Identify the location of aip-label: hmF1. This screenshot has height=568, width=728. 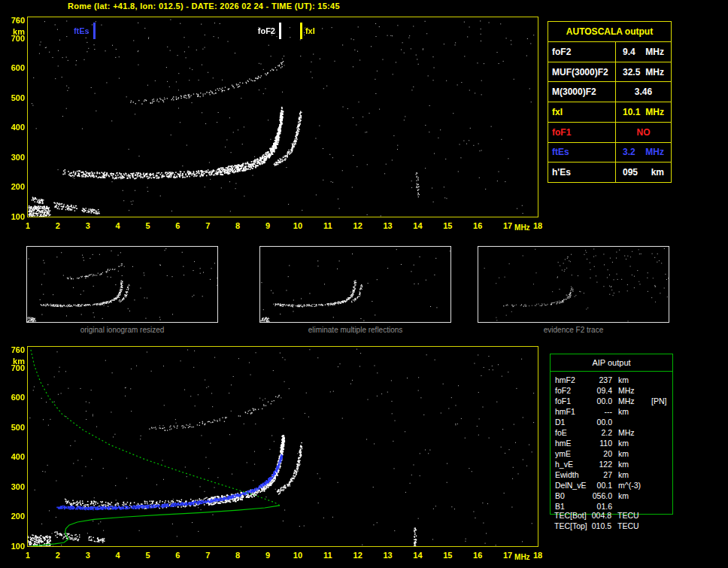
(570, 412).